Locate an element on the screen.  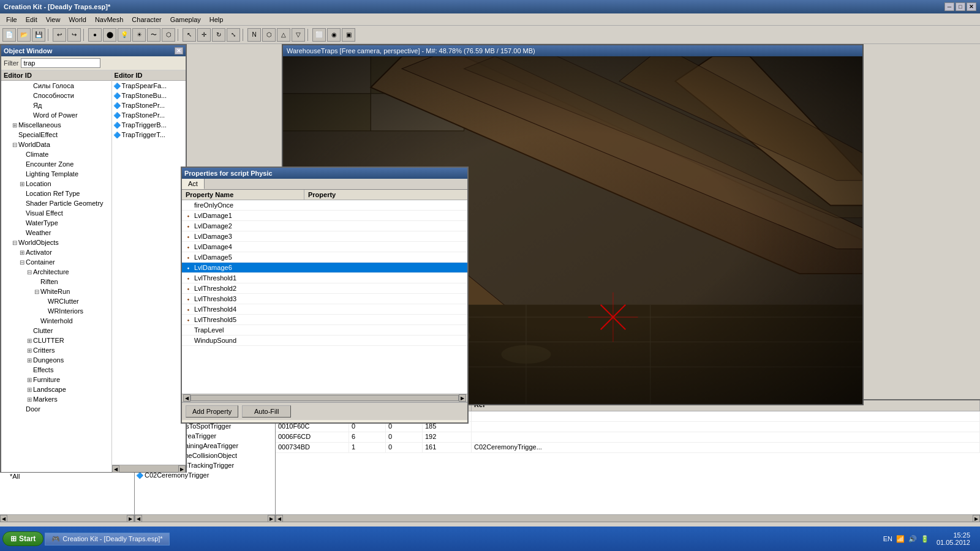
menu-view: View is located at coordinates (53, 20).